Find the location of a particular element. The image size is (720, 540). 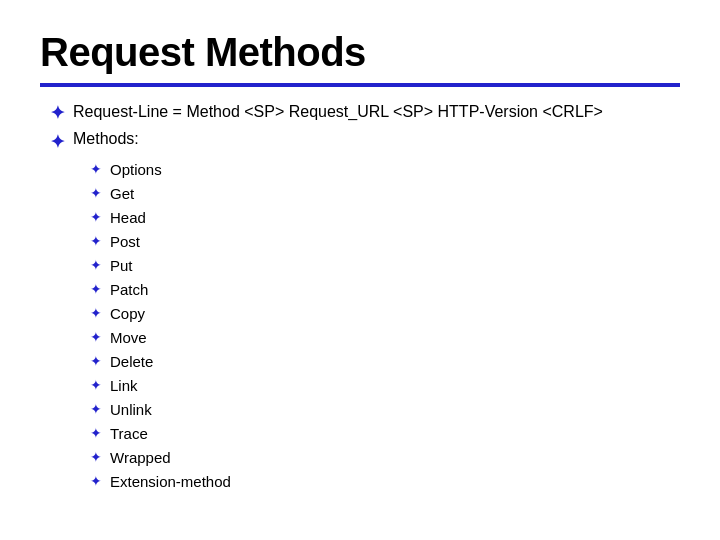

list-item-methods: ✦ Methods: is located at coordinates (365, 142).